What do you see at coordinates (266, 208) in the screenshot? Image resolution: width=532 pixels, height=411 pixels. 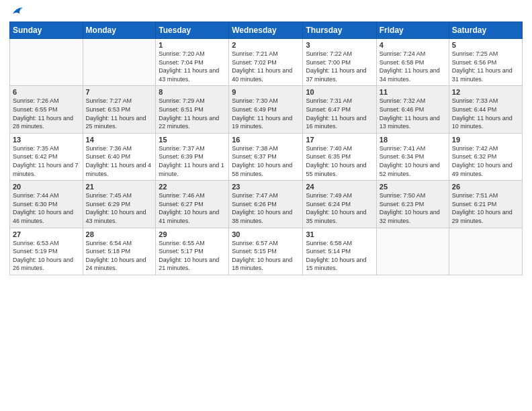 I see `day-info: Sunrise: 7:47 AM Sunset: 6:26 PM Dayligh…` at bounding box center [266, 208].